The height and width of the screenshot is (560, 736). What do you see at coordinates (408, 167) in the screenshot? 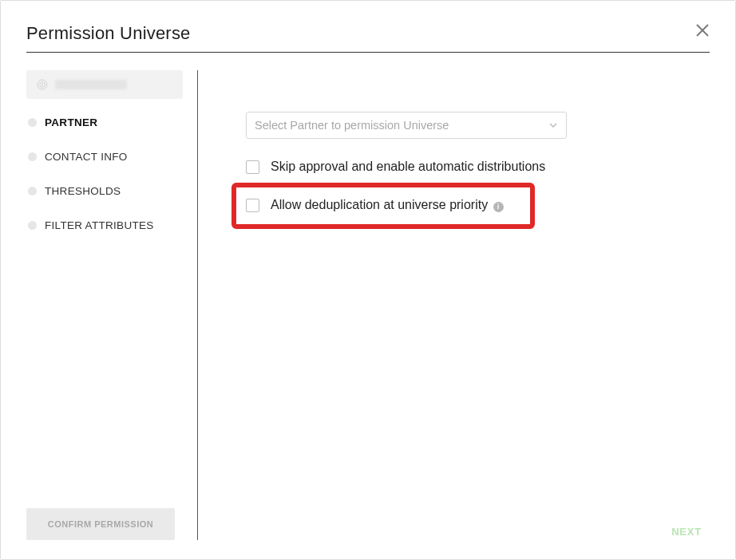
I see `skip-approval-label: Skip approval and enable automatic distr…` at bounding box center [408, 167].